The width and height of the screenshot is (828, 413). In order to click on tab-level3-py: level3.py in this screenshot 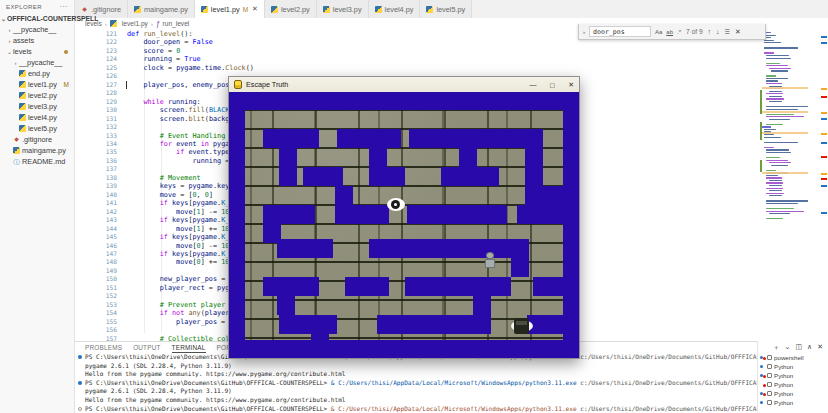, I will do `click(343, 9)`.